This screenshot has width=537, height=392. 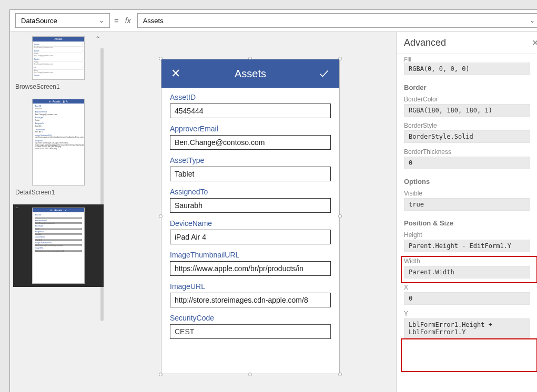 What do you see at coordinates (250, 200) in the screenshot?
I see `form-field-assignedto: AssignedTo Saurabh` at bounding box center [250, 200].